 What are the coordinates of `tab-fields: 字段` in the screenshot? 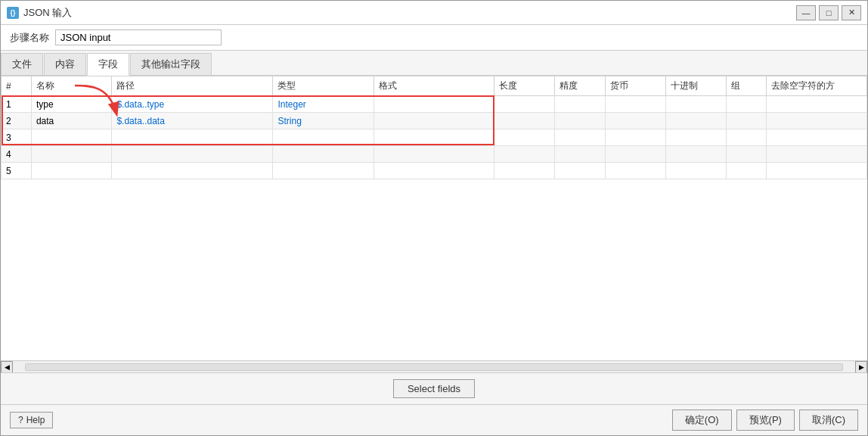 It's located at (108, 64).